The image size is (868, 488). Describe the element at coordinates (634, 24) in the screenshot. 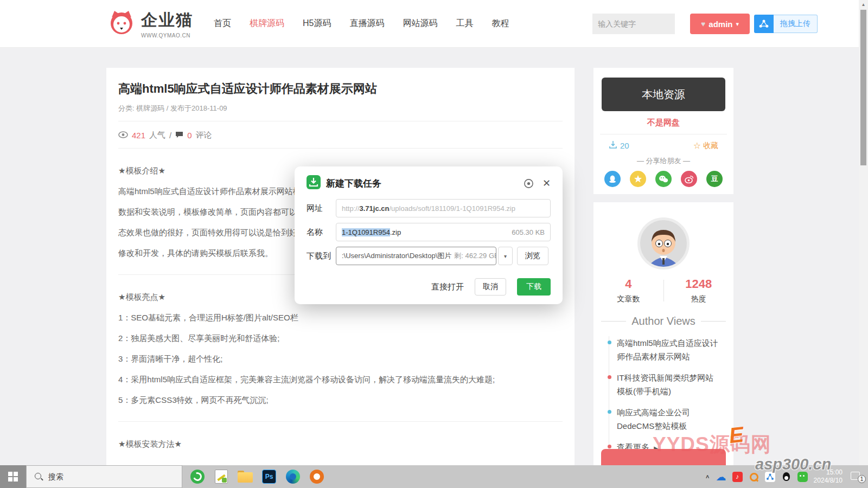

I see `header-search` at that location.